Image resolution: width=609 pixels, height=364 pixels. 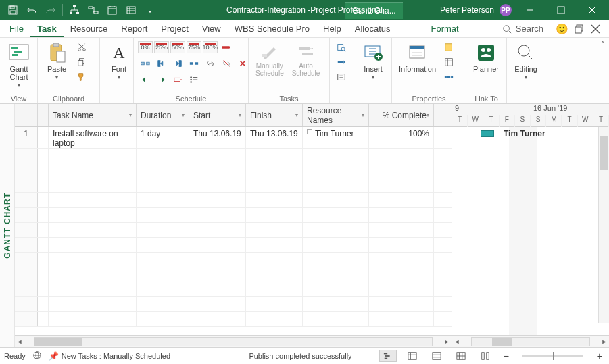 What do you see at coordinates (26, 115) in the screenshot?
I see `col-header-id` at bounding box center [26, 115].